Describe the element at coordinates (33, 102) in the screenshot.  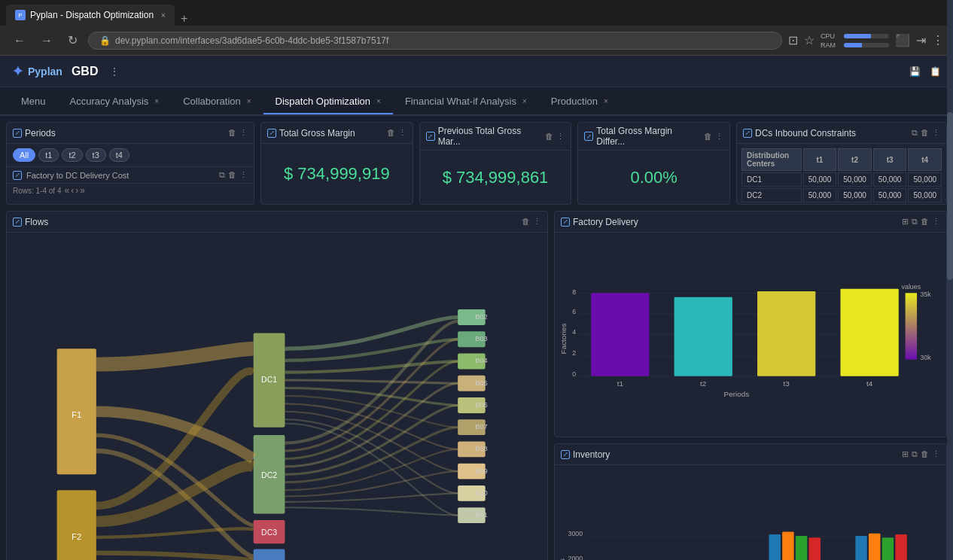
I see `tab-menu: Menu` at that location.